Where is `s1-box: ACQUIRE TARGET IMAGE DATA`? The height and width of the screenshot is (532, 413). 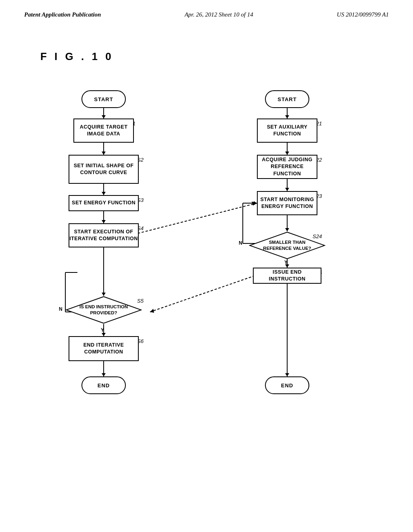
s1-box: ACQUIRE TARGET IMAGE DATA is located at coordinates (104, 131).